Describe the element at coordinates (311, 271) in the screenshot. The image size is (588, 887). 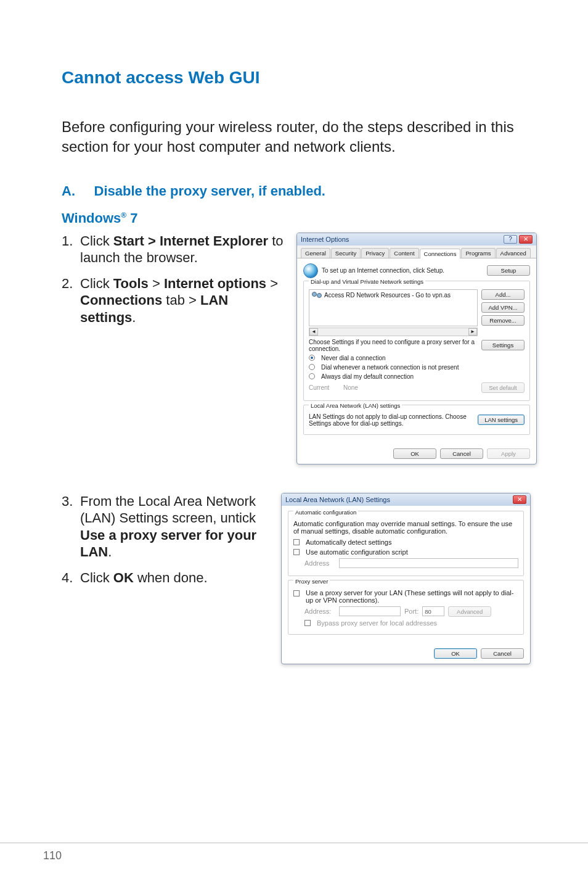
I see `globe-icon` at that location.